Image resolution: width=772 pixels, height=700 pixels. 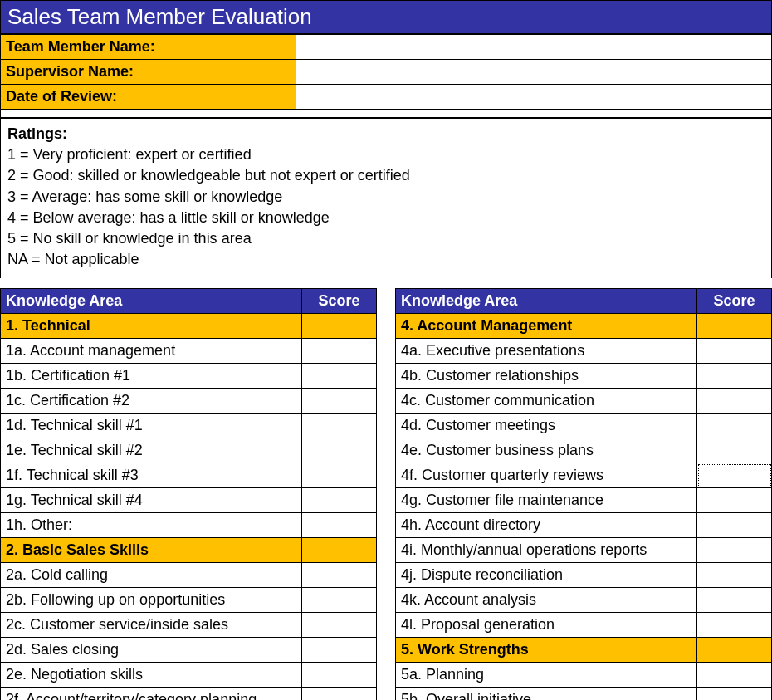 I want to click on item-label: 2b. Following up on opportunities, so click(x=151, y=600).